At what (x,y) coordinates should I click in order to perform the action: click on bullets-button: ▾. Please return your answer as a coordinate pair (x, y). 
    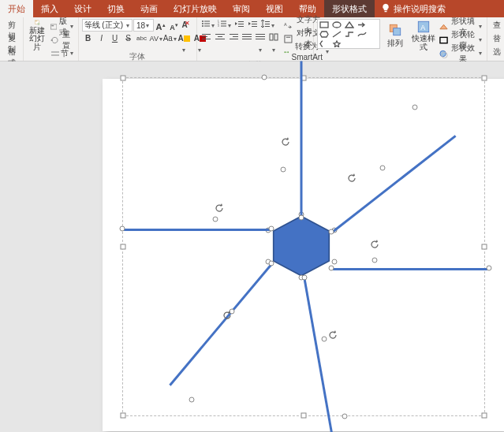
    Looking at the image, I should click on (208, 25).